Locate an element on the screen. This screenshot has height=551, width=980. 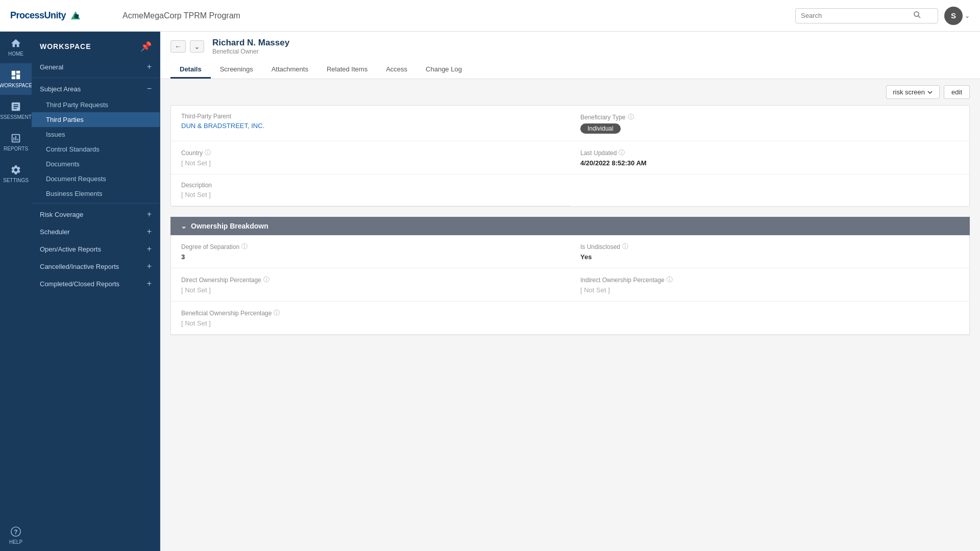
beneficiary-type-label: Beneficiary Type ⓘ is located at coordinates (770, 117).